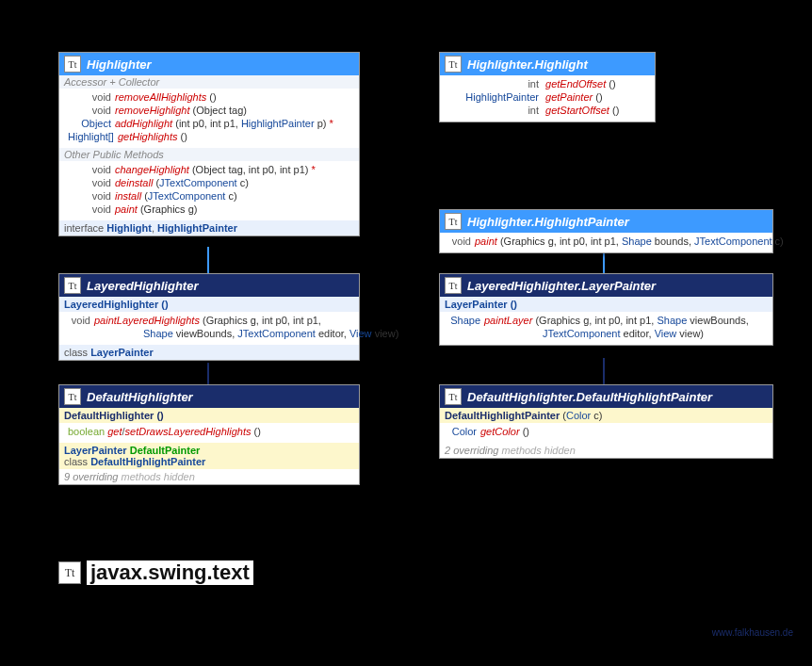 The image size is (812, 666). What do you see at coordinates (209, 144) in the screenshot?
I see `box-highlighter: Highlighter Accessor + Collector voidrem…` at bounding box center [209, 144].